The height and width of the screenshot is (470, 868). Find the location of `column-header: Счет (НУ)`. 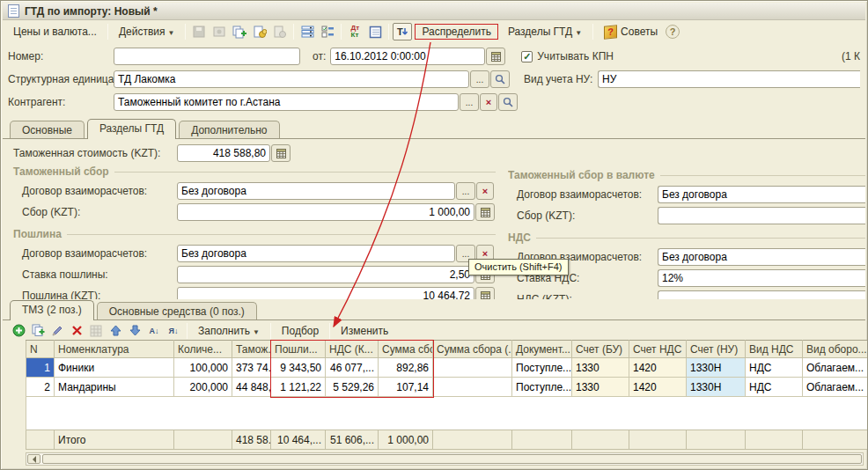

column-header: Счет (НУ) is located at coordinates (717, 349).